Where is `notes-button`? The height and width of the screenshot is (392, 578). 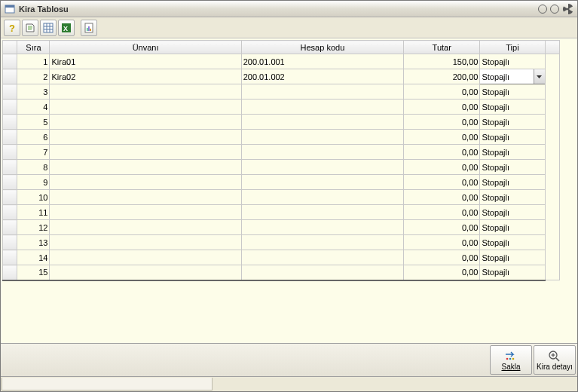 notes-button is located at coordinates (30, 28).